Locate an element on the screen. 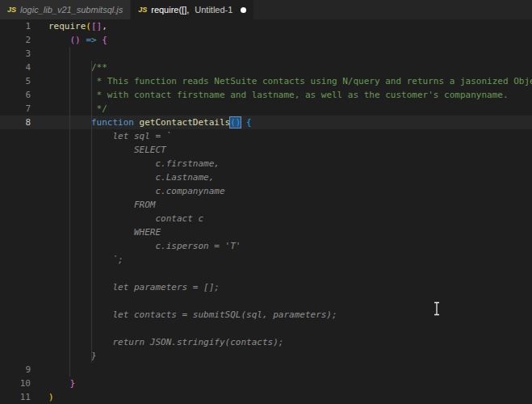  code-line-text: ) is located at coordinates (42, 398).